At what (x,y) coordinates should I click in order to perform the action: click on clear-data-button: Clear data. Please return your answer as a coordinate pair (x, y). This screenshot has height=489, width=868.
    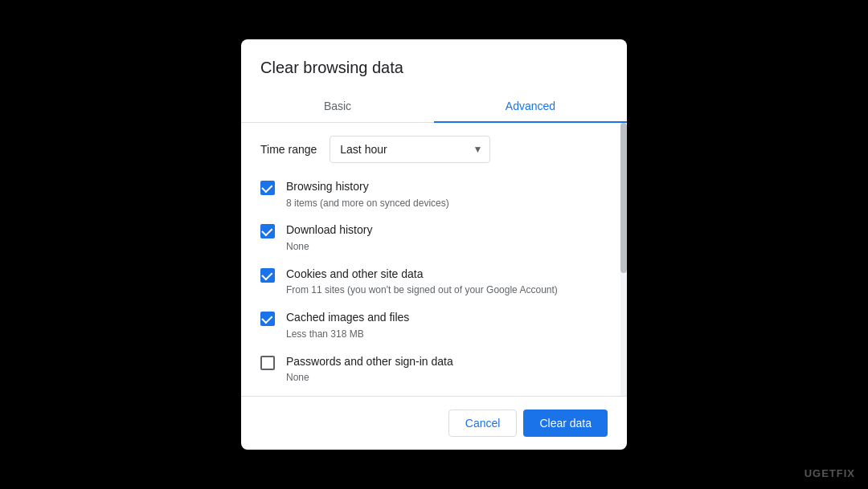
    Looking at the image, I should click on (566, 423).